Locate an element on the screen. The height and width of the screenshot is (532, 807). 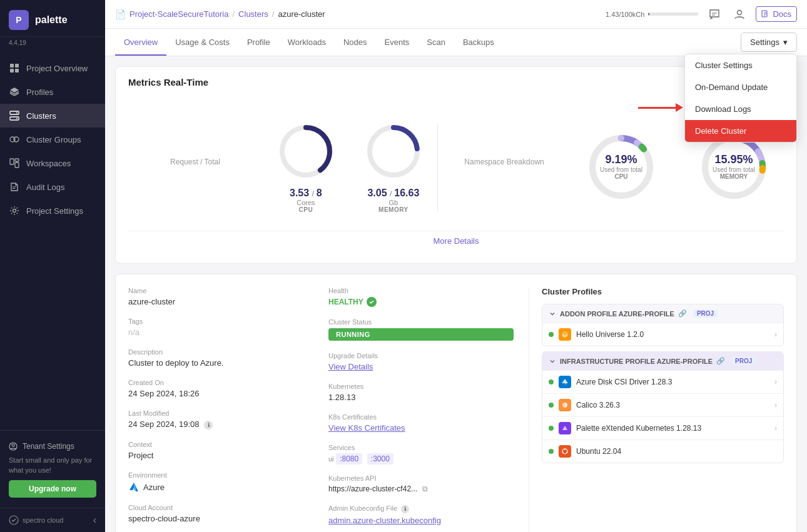
sidebar-item-clusters: Clusters is located at coordinates (53, 116).